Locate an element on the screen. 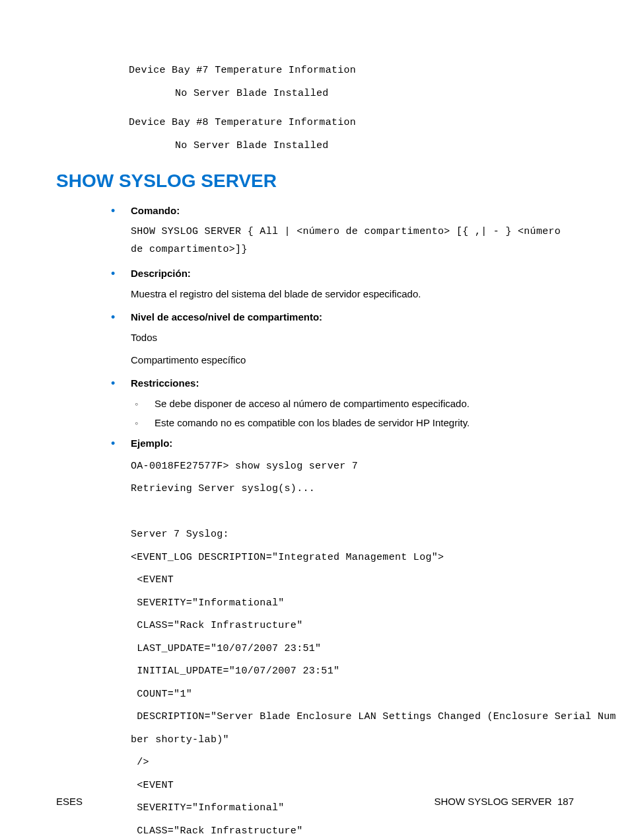 The image size is (630, 840). text-descripcion: Muestra el registro del sistema del blad… is located at coordinates (353, 295).